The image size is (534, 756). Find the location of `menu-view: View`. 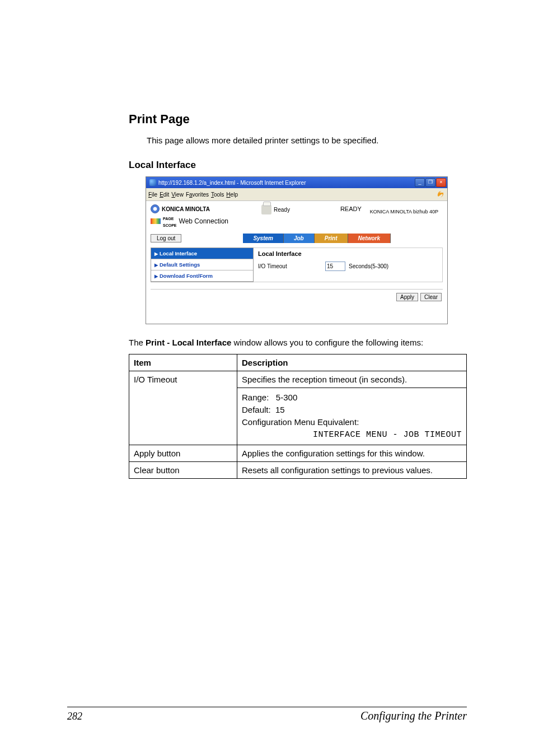

menu-view: View is located at coordinates (177, 195).